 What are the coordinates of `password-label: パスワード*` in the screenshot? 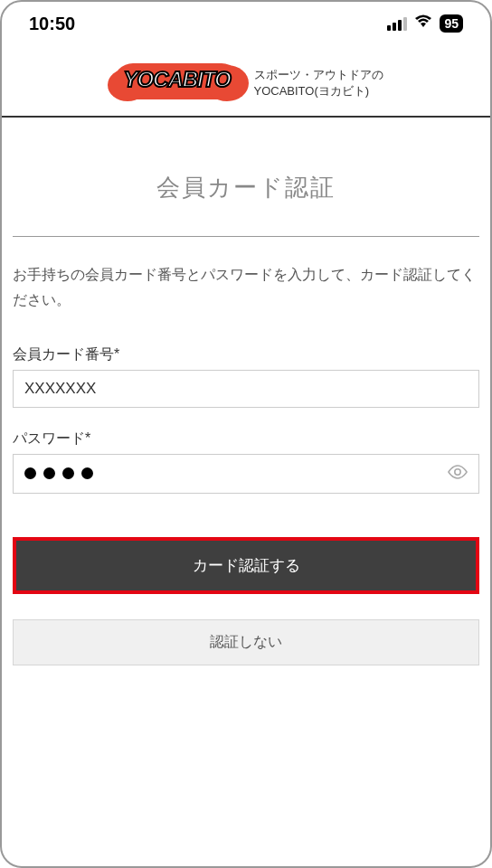 It's located at (246, 439).